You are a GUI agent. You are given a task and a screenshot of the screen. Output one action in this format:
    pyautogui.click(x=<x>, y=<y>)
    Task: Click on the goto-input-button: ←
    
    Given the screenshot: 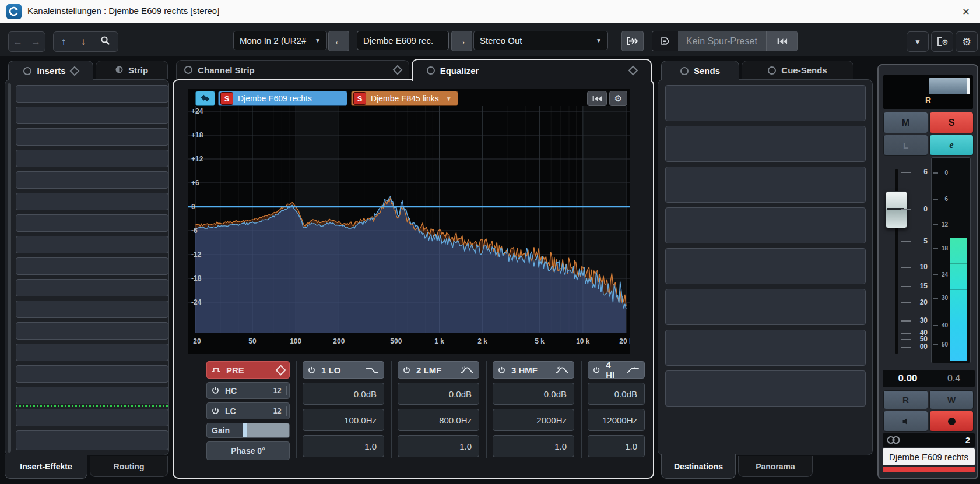 What is the action you would take?
    pyautogui.click(x=339, y=41)
    